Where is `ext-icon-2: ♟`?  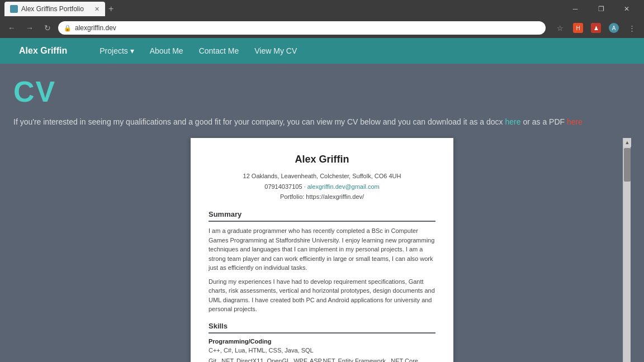
ext-icon-2: ♟ is located at coordinates (596, 28).